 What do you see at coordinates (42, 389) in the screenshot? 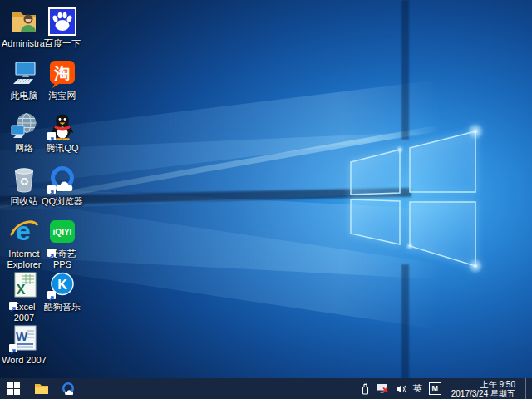
I see `file-explorer-button` at bounding box center [42, 389].